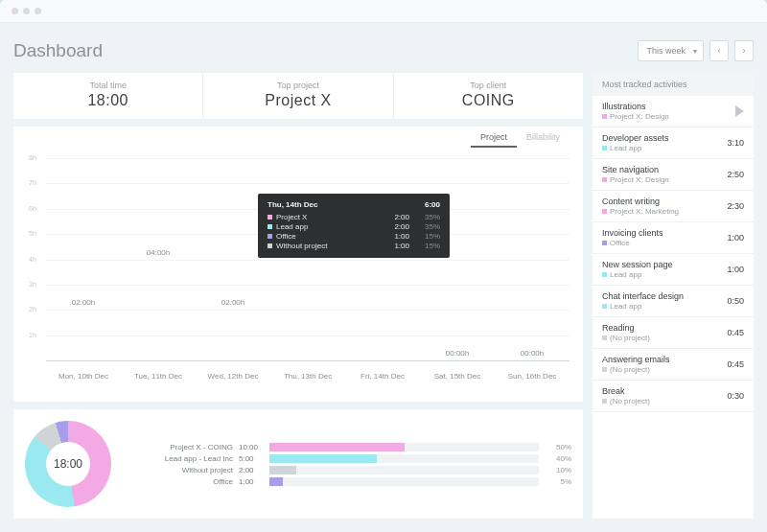  Describe the element at coordinates (626, 391) in the screenshot. I see `activity-title: Break` at that location.